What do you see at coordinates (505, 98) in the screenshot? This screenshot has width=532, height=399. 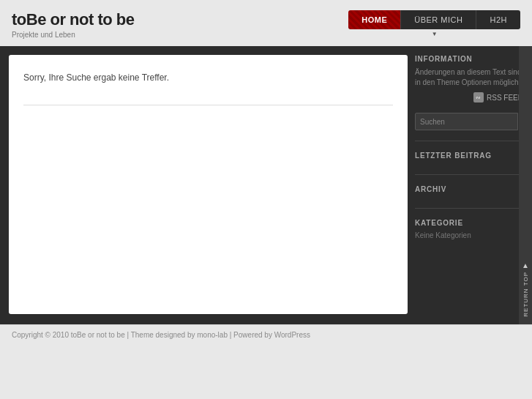 I see `rss-label: RSS FEED` at bounding box center [505, 98].